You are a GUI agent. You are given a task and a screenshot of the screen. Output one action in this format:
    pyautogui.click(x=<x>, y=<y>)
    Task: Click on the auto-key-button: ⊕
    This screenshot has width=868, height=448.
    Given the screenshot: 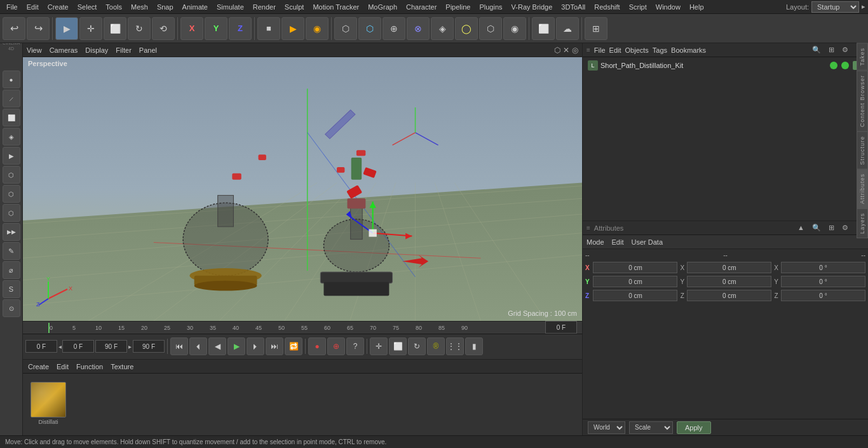 What is the action you would take?
    pyautogui.click(x=336, y=346)
    